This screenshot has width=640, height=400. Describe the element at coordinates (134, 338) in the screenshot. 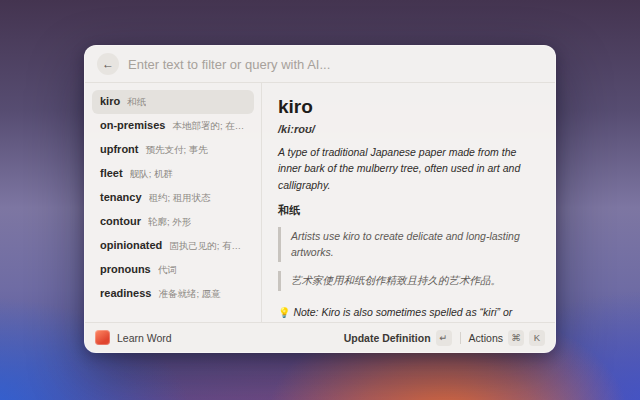

I see `footer-app: Learn Word` at that location.